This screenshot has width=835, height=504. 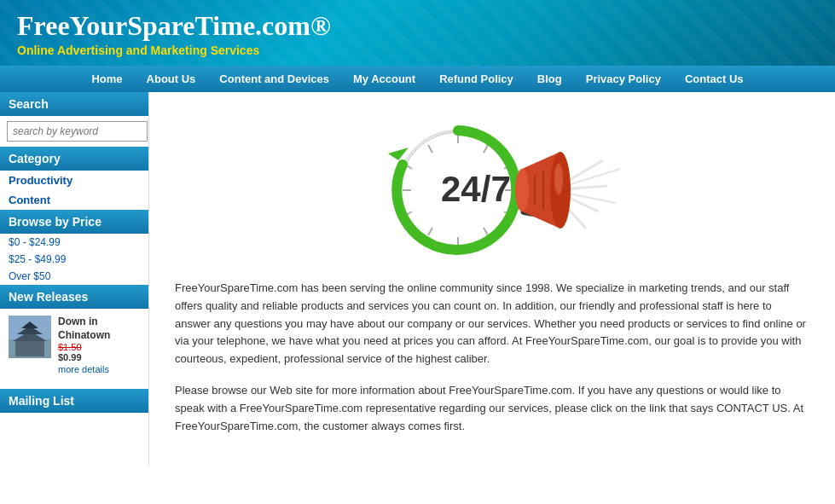 I want to click on svg-text: 24/7, so click(x=476, y=189).